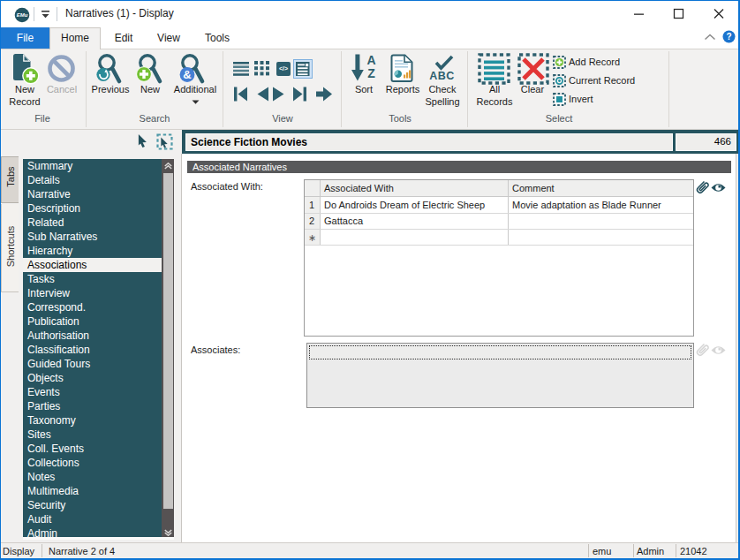 The height and width of the screenshot is (560, 740). What do you see at coordinates (442, 76) in the screenshot?
I see `svg-text: ABC` at bounding box center [442, 76].